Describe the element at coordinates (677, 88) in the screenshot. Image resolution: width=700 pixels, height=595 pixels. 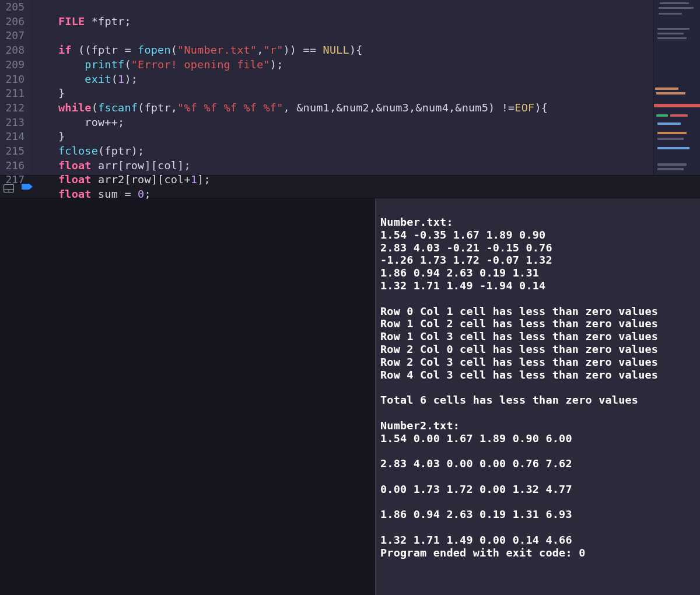
I see `minimap` at that location.